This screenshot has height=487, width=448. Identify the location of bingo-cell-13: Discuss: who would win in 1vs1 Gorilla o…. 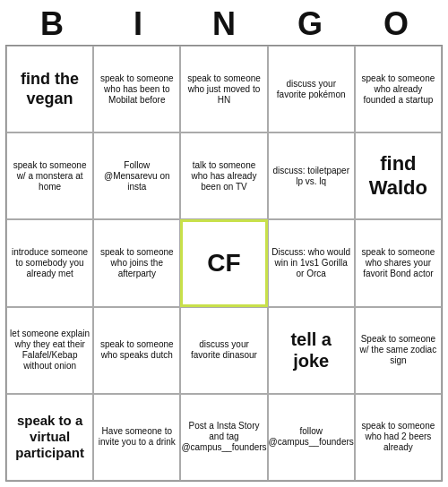
(312, 263).